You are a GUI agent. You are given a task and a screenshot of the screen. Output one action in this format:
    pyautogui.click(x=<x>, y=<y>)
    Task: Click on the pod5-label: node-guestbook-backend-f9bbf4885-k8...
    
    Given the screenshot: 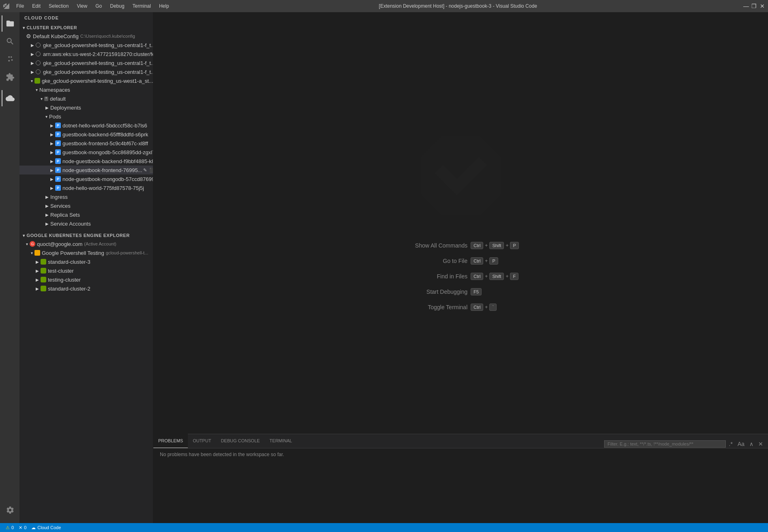 What is the action you would take?
    pyautogui.click(x=108, y=162)
    